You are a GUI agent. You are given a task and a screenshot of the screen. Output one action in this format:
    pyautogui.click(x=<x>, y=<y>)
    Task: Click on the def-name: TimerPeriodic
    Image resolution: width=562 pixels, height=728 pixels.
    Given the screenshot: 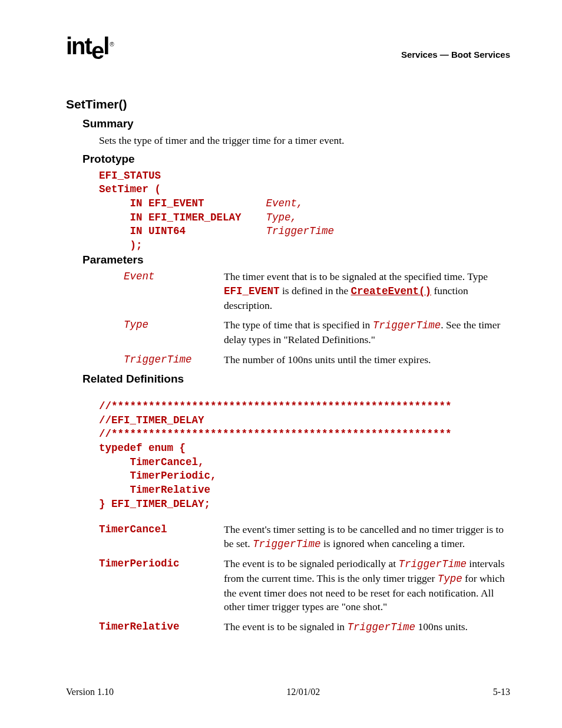 What is the action you would take?
    pyautogui.click(x=161, y=586)
    